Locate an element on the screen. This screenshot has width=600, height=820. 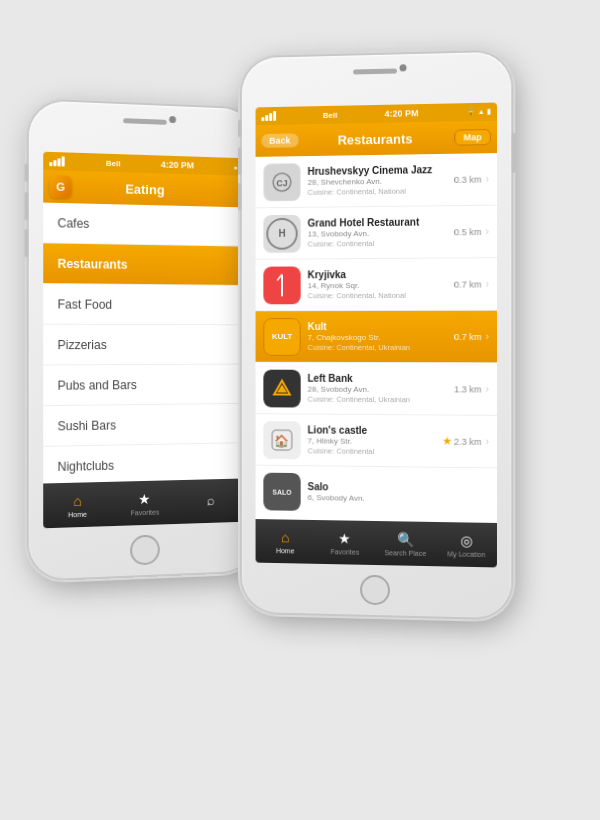
favorite-star-icon: ★ is located at coordinates (447, 442).